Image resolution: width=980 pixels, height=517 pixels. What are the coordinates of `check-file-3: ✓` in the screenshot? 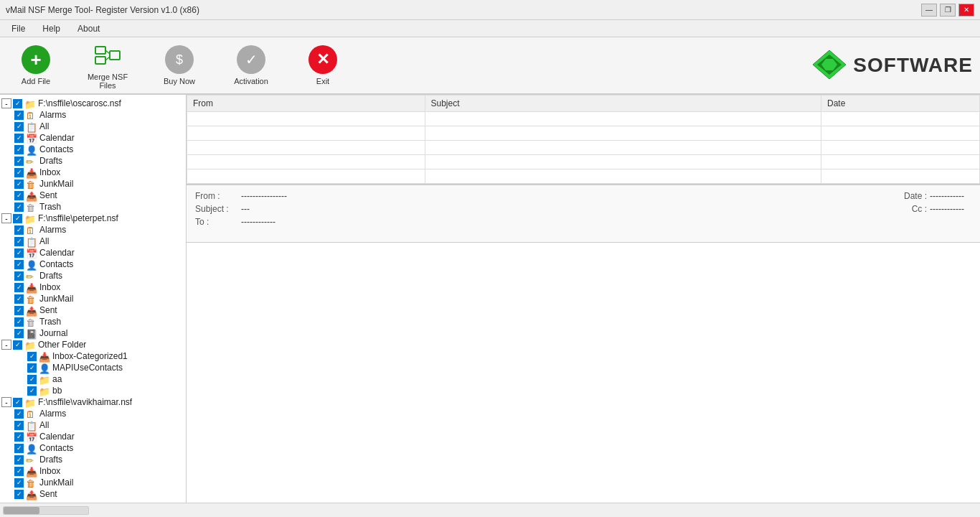 It's located at (17, 402).